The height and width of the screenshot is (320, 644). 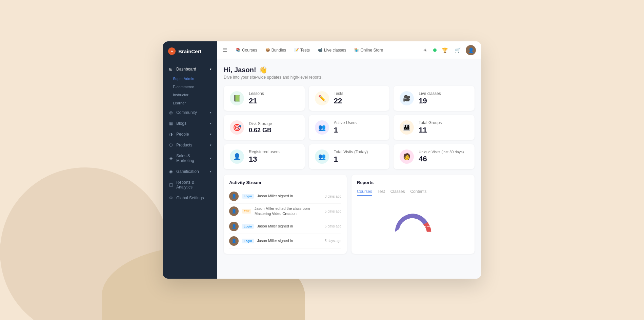 I want to click on wave-emoji: 👋, so click(x=263, y=70).